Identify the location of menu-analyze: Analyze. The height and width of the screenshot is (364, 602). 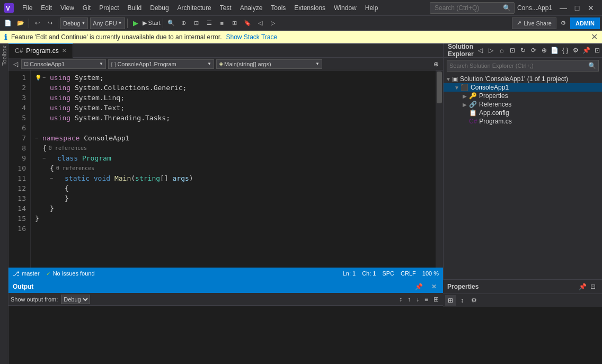
(251, 8).